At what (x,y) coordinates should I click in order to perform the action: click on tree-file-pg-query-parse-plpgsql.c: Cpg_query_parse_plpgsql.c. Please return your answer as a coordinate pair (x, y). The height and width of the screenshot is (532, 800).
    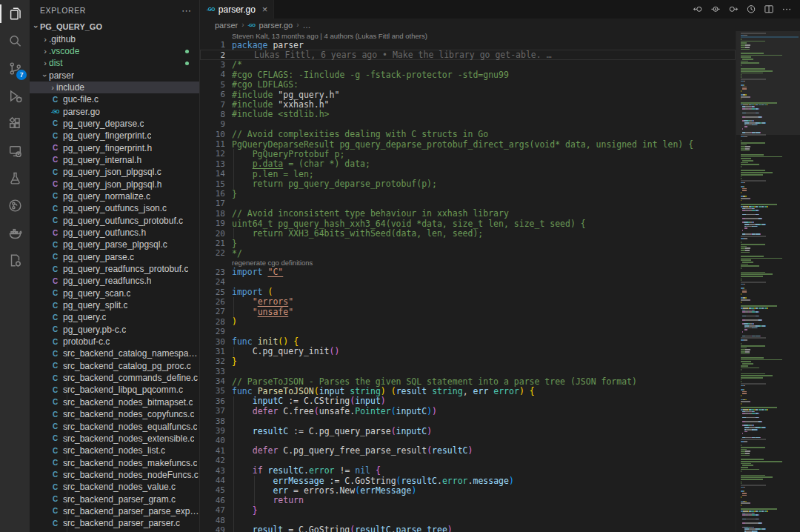
    Looking at the image, I should click on (114, 245).